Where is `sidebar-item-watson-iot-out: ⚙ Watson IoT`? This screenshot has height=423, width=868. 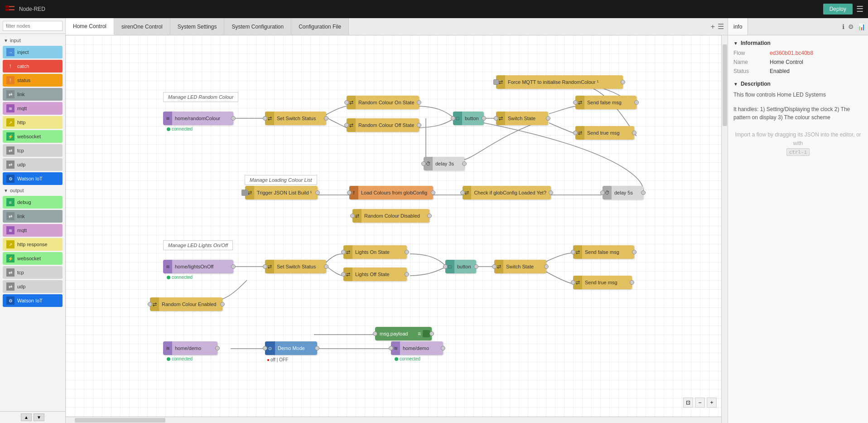
sidebar-item-watson-iot-out: ⚙ Watson IoT is located at coordinates (33, 301).